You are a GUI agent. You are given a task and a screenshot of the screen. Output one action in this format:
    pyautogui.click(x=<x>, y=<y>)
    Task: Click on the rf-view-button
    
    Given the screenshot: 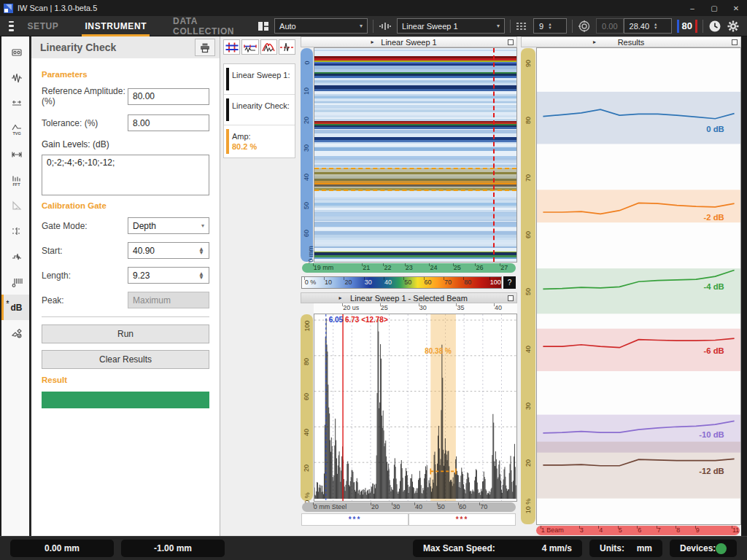 What is the action you would take?
    pyautogui.click(x=287, y=47)
    